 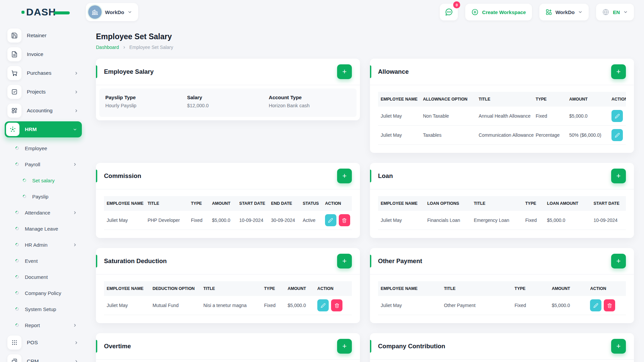 I want to click on card-header: Loan +, so click(x=502, y=176).